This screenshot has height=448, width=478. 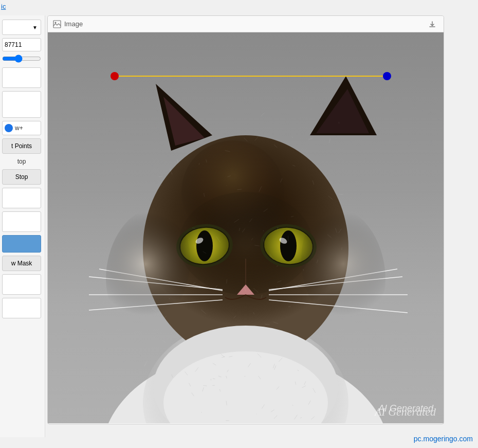 What do you see at coordinates (22, 45) in the screenshot?
I see `value-input` at bounding box center [22, 45].